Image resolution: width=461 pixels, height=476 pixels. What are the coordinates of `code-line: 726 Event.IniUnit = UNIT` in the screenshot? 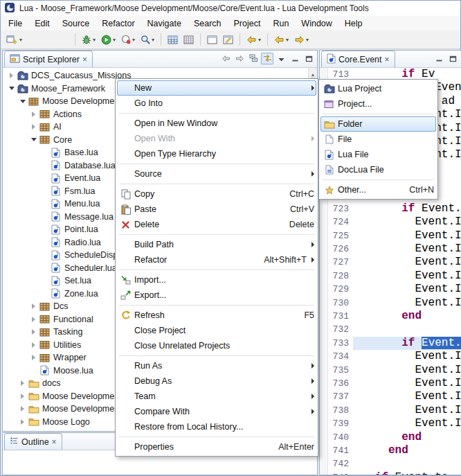 It's located at (395, 249).